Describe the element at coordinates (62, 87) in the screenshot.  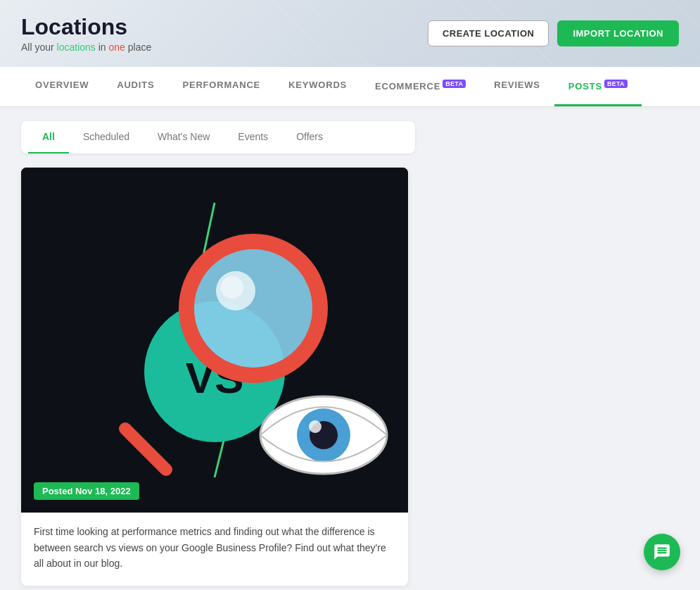
I see `tab-overview: OVERVIEW` at that location.